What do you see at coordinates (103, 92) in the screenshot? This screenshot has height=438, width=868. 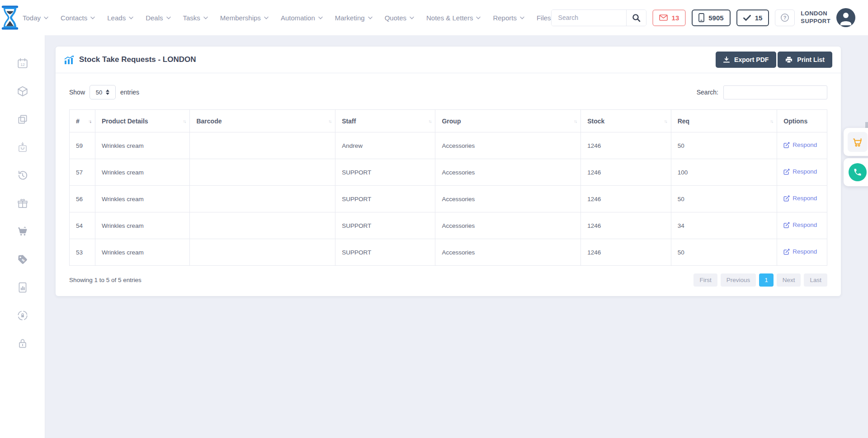 I see `entries-per-page-select: 50` at bounding box center [103, 92].